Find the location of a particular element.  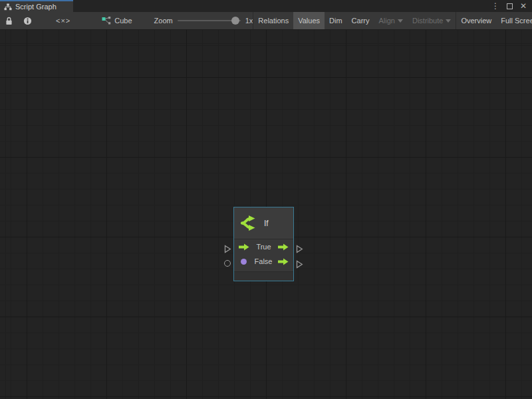

toolbar-button-distribute: Distribute is located at coordinates (432, 21).